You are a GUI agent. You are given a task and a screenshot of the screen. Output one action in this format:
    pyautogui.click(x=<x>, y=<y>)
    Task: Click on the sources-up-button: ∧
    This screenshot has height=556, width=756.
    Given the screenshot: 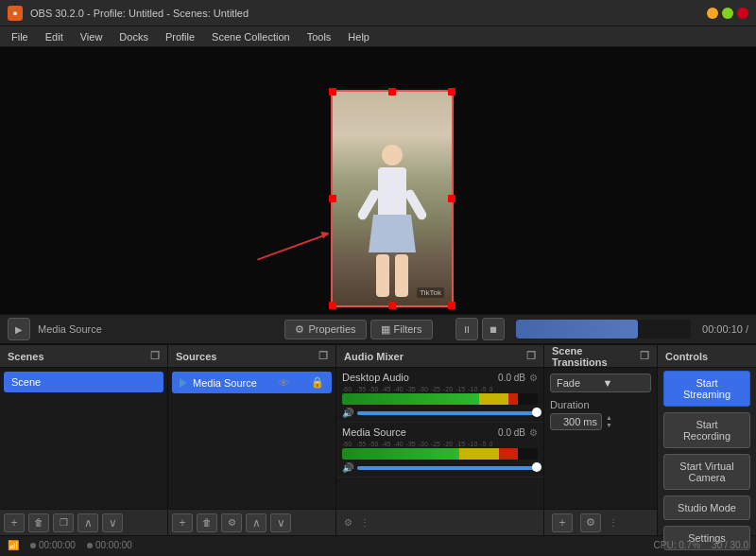 What is the action you would take?
    pyautogui.click(x=256, y=523)
    